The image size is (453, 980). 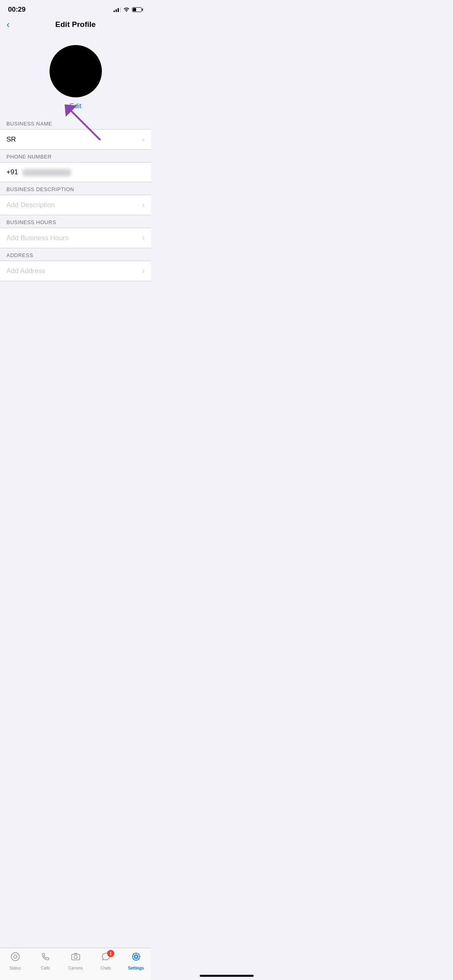 I want to click on edit-photo-button: Edit, so click(x=76, y=106).